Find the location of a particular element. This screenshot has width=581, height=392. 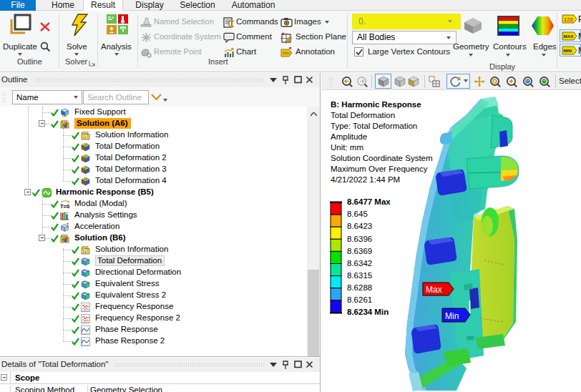

svg-text: T=0 is located at coordinates (64, 206).